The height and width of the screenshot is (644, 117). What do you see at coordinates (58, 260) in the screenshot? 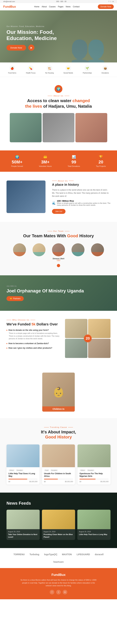
I see `team-member-3-role: CEO` at bounding box center [58, 260].